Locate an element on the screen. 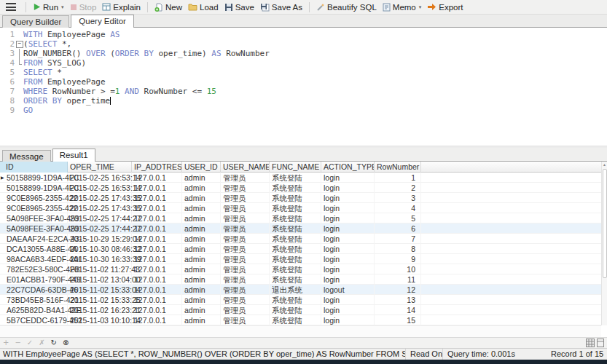 The width and height of the screenshot is (607, 364). cell: 10 is located at coordinates (398, 269).